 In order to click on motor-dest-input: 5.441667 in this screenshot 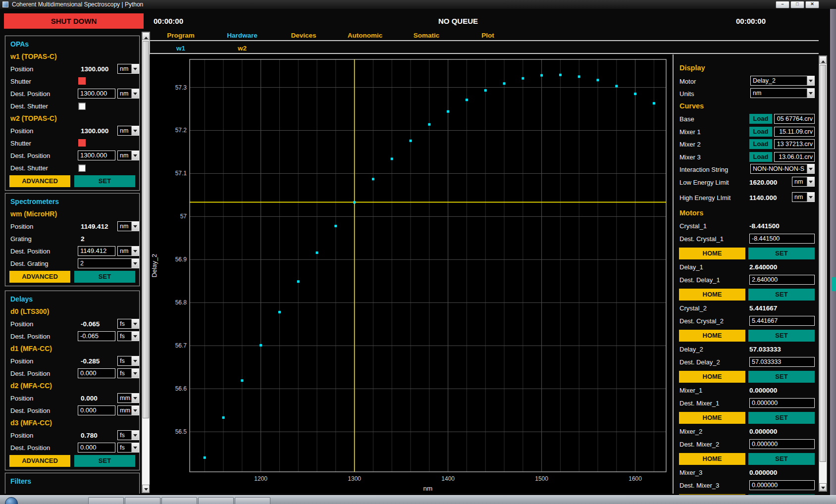, I will do `click(782, 321)`.